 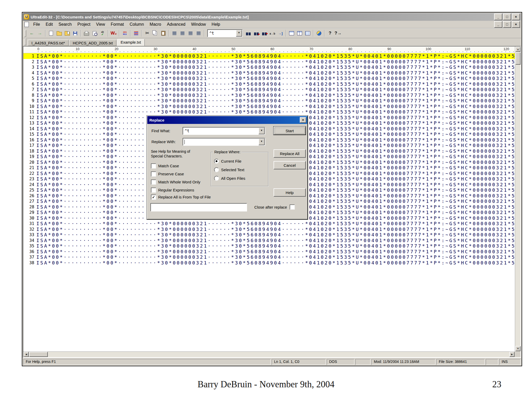 I want to click on radio-option: Current File, so click(x=230, y=161).